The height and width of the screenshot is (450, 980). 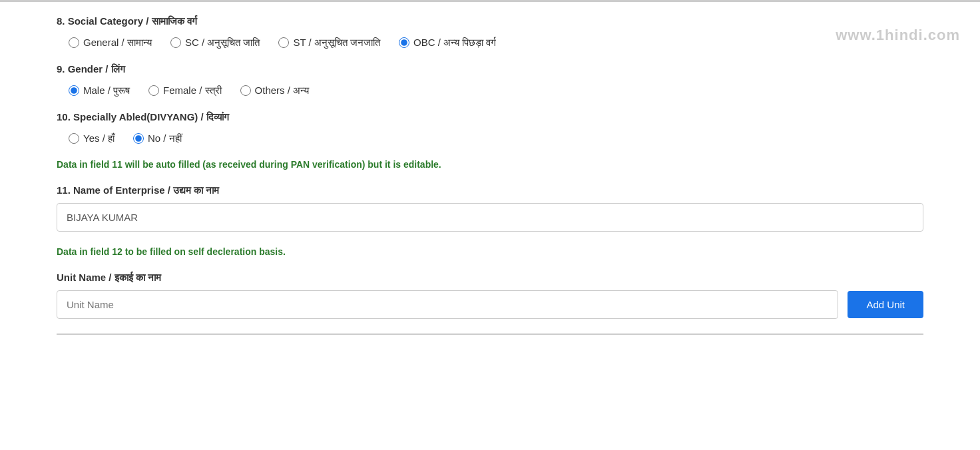 I want to click on radio-option-female: Female / स्त्री, so click(x=185, y=91).